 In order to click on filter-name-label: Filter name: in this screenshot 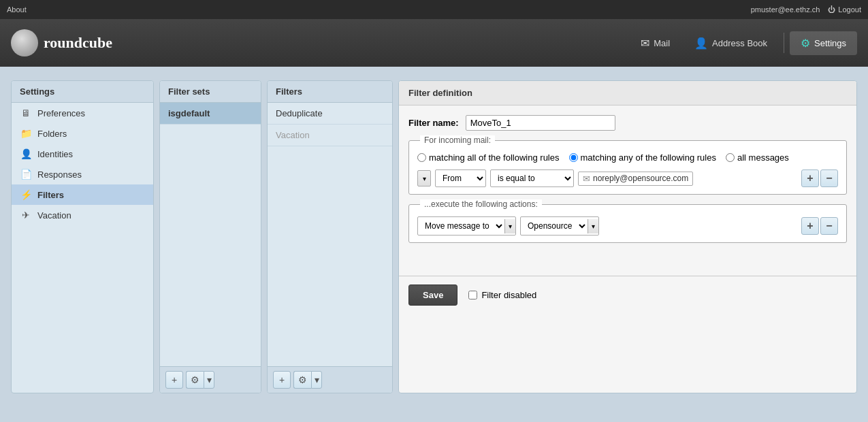, I will do `click(434, 123)`.